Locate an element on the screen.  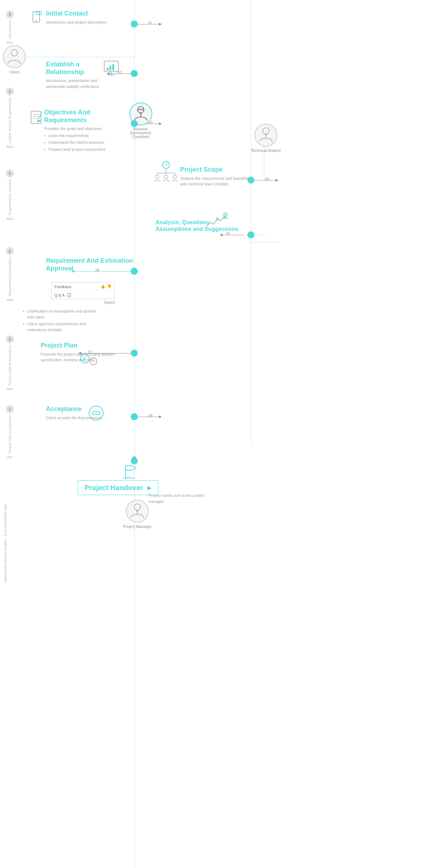
step1-icon is located at coordinates (36, 20).